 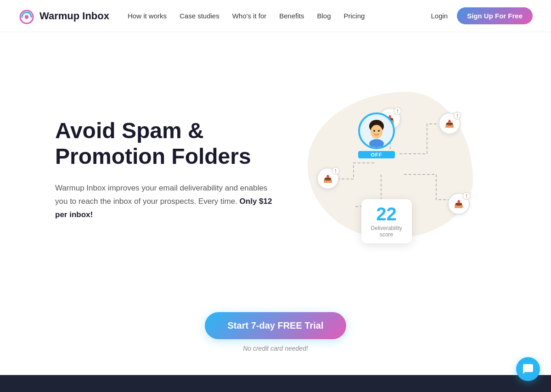 I want to click on nav-benefits: Benefits, so click(x=292, y=16).